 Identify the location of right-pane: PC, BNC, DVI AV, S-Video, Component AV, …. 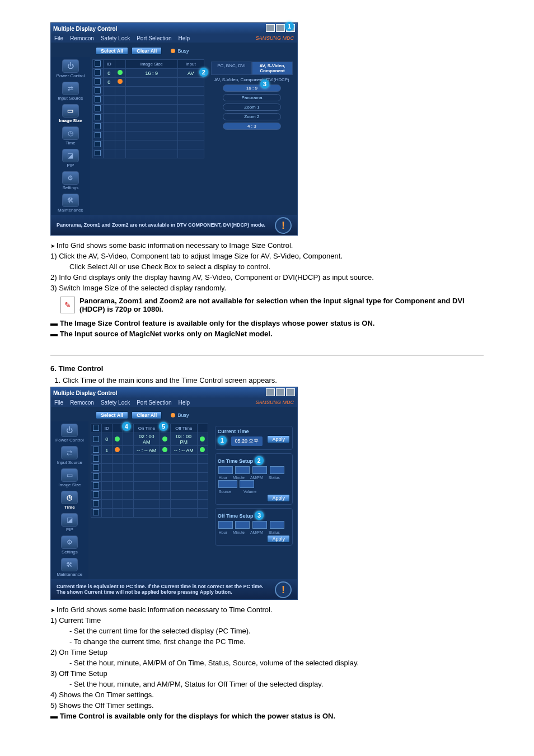
(252, 136).